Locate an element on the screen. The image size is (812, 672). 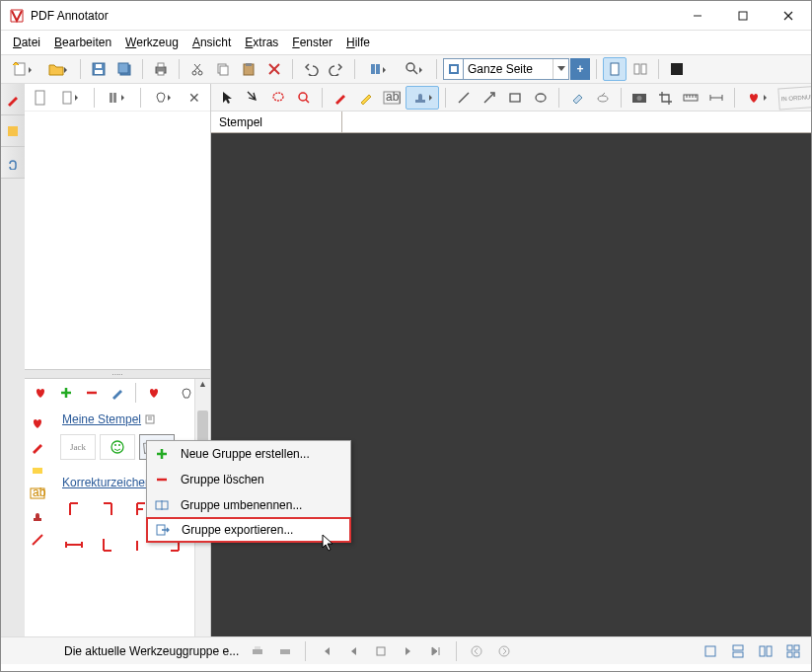
ctx-new-group: Neue Gruppe erstellen... is located at coordinates (249, 454).